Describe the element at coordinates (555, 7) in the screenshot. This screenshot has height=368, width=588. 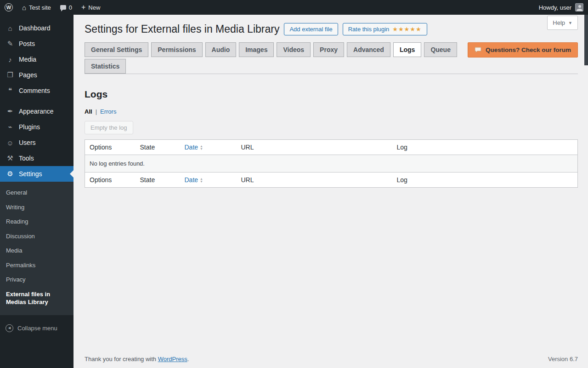
I see `howdy-label: Howdy, user` at that location.